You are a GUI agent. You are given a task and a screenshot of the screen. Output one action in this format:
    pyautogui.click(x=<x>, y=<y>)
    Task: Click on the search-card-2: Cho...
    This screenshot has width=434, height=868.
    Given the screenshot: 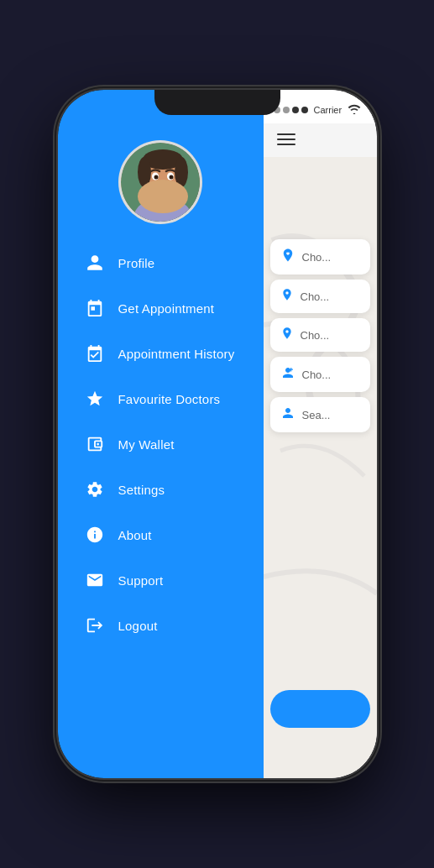 What is the action you would take?
    pyautogui.click(x=321, y=296)
    